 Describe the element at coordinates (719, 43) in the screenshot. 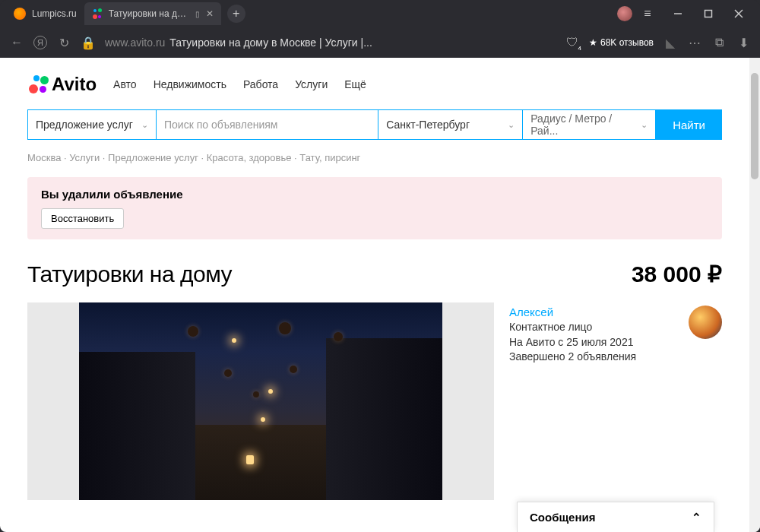

I see `extensions-icon: ⧉` at that location.